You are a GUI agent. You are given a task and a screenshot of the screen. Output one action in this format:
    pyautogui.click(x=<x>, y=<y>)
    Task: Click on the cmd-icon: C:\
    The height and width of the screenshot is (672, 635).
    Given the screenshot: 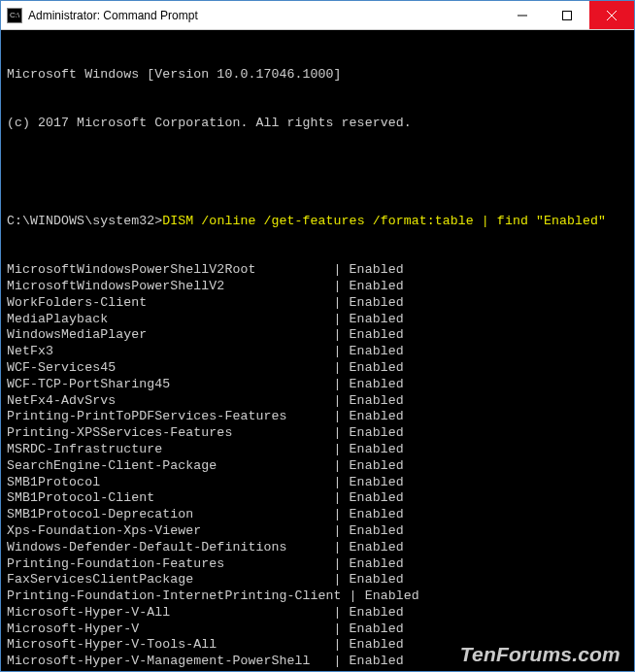 What is the action you would take?
    pyautogui.click(x=15, y=16)
    